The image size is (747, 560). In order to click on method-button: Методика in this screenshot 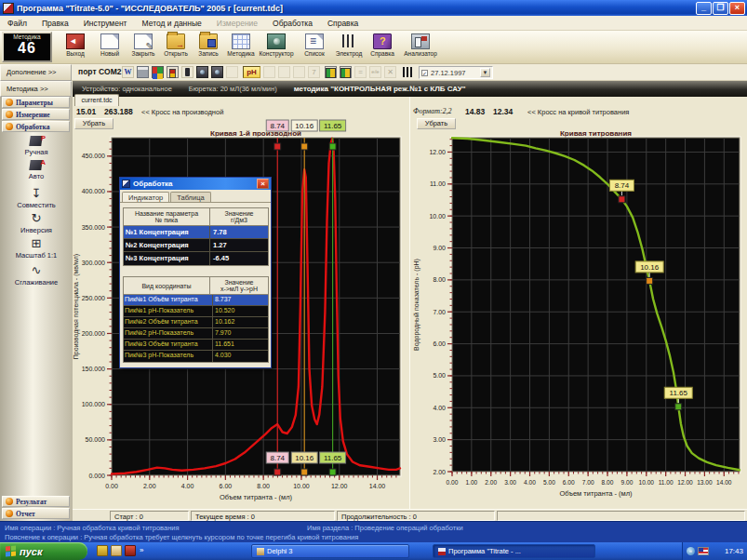, I will do `click(241, 48)`.